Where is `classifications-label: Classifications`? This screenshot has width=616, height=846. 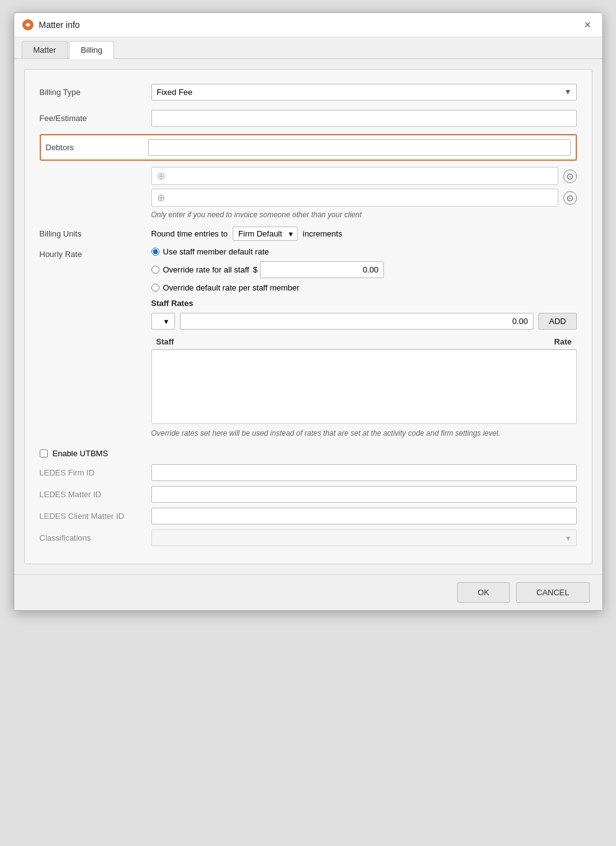 classifications-label: Classifications is located at coordinates (96, 538).